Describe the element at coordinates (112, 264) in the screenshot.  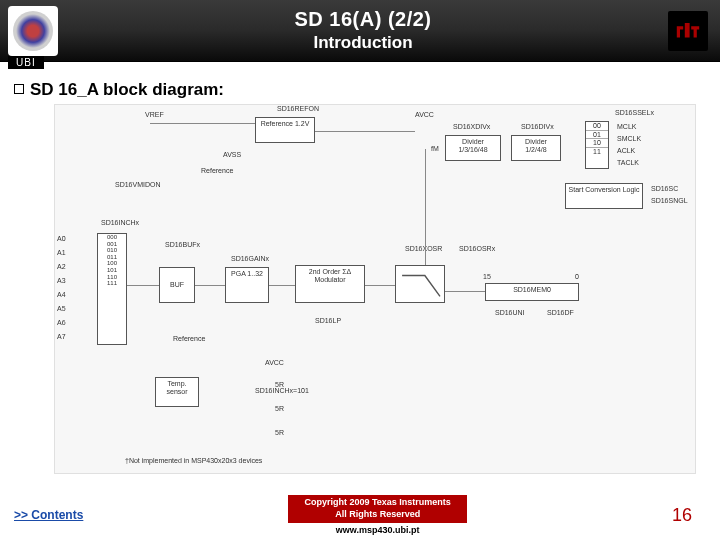
I see `mux-100: 100` at that location.